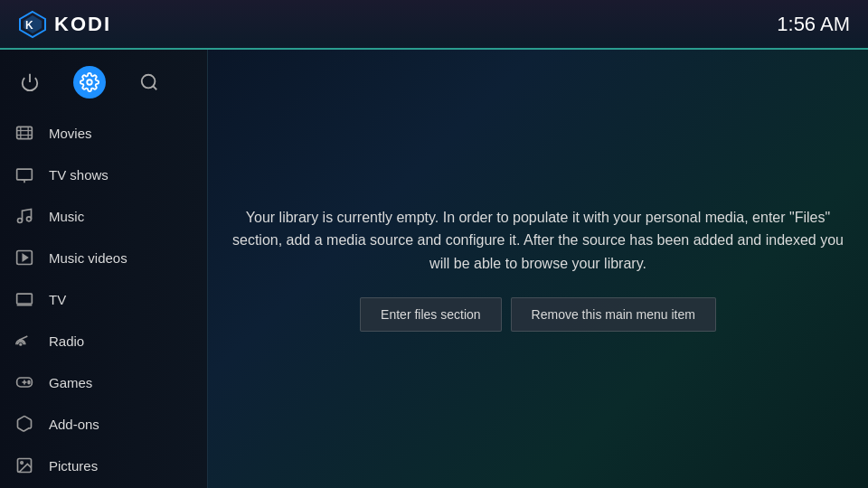 The height and width of the screenshot is (488, 868). What do you see at coordinates (24, 341) in the screenshot?
I see `radio-icon` at bounding box center [24, 341].